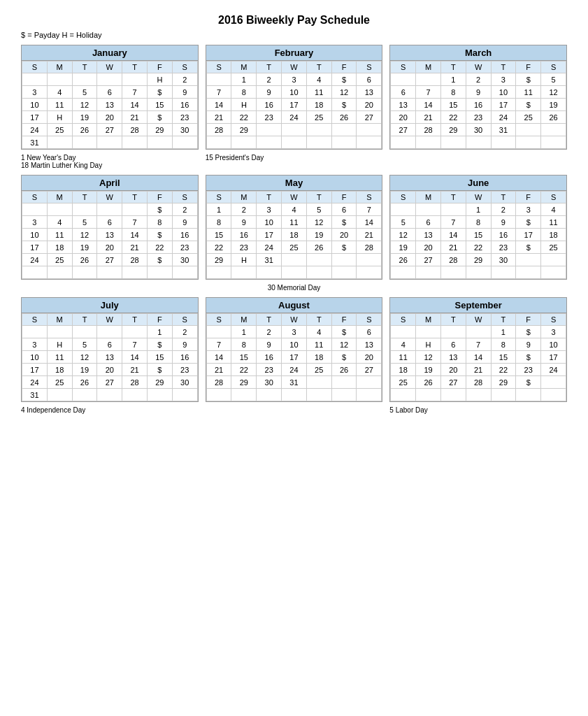 This screenshot has height=716, width=588. Describe the element at coordinates (269, 222) in the screenshot. I see `calendar-cell: 10` at that location.